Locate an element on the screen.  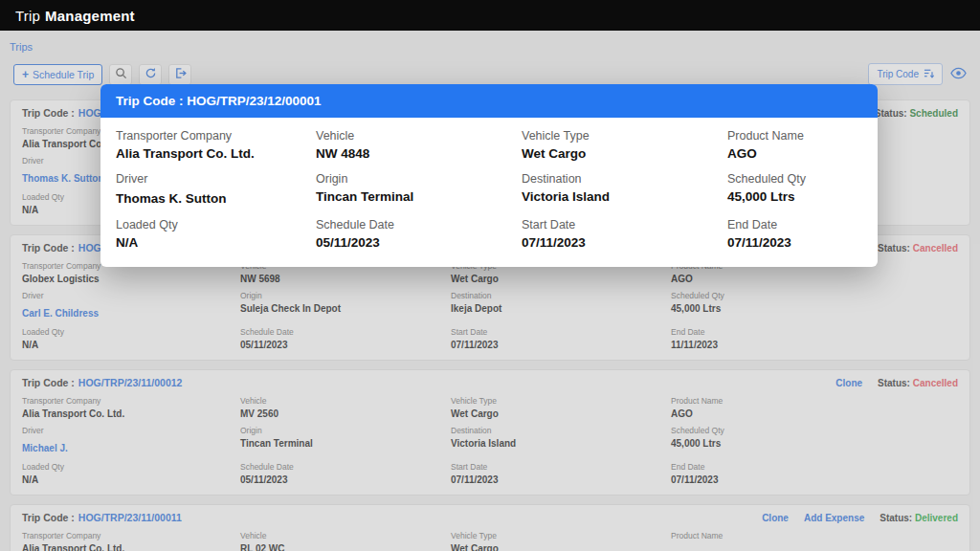
field: DriverThomas K. Sutton is located at coordinates (216, 189).